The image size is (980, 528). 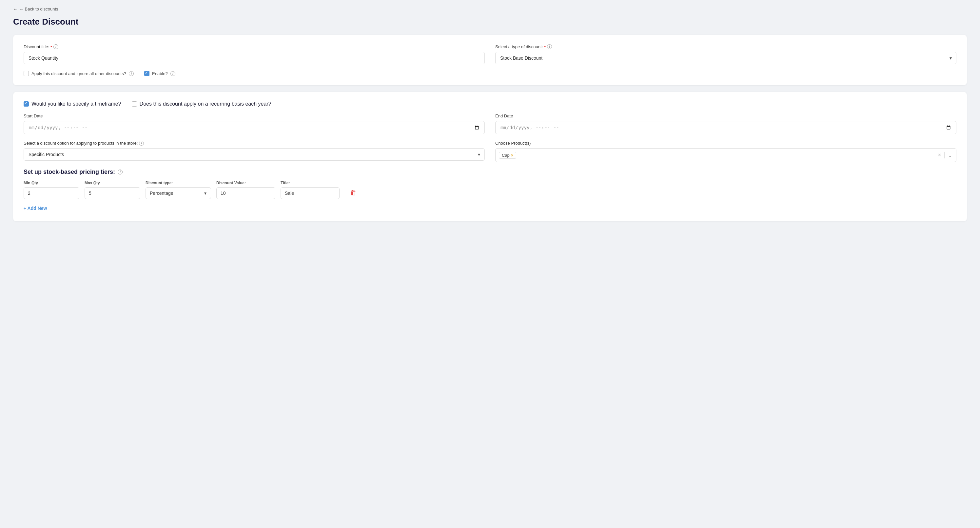 I want to click on ignore-discounts-checkbox, so click(x=26, y=73).